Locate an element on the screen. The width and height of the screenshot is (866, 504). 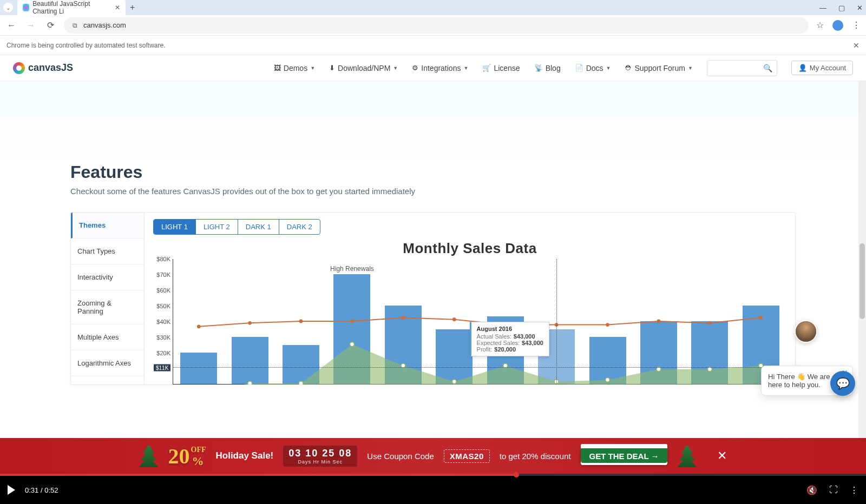
browser-menu-icon: ⋮ is located at coordinates (856, 25).